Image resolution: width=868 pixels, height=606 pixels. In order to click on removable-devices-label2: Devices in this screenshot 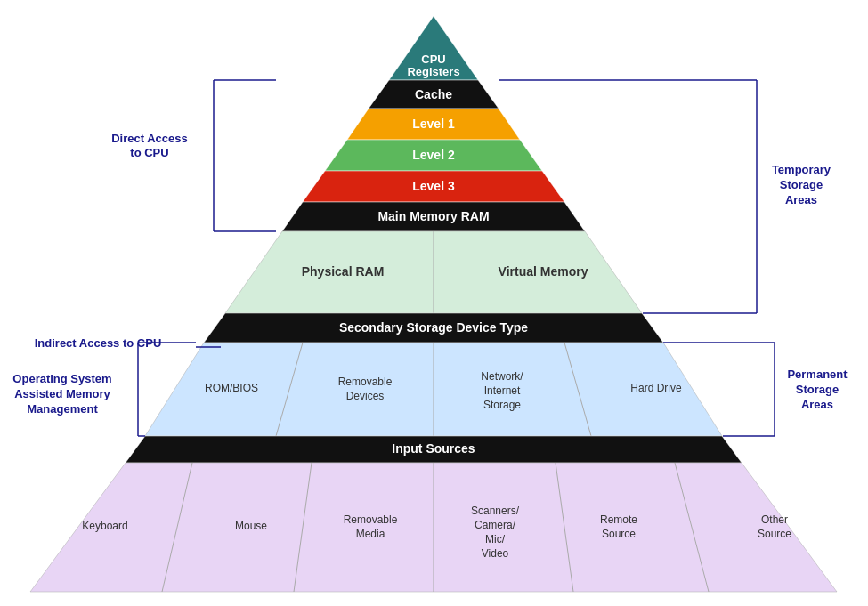, I will do `click(365, 396)`.